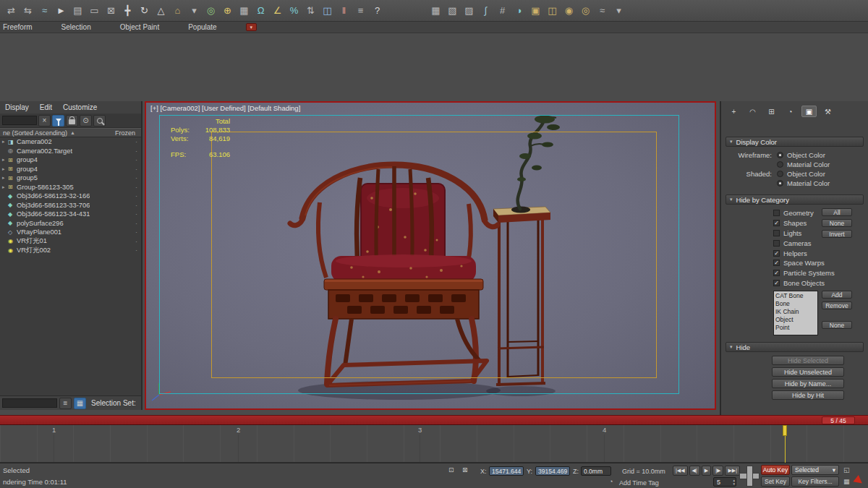  Describe the element at coordinates (749, 476) in the screenshot. I see `pan-view-icon` at that location.